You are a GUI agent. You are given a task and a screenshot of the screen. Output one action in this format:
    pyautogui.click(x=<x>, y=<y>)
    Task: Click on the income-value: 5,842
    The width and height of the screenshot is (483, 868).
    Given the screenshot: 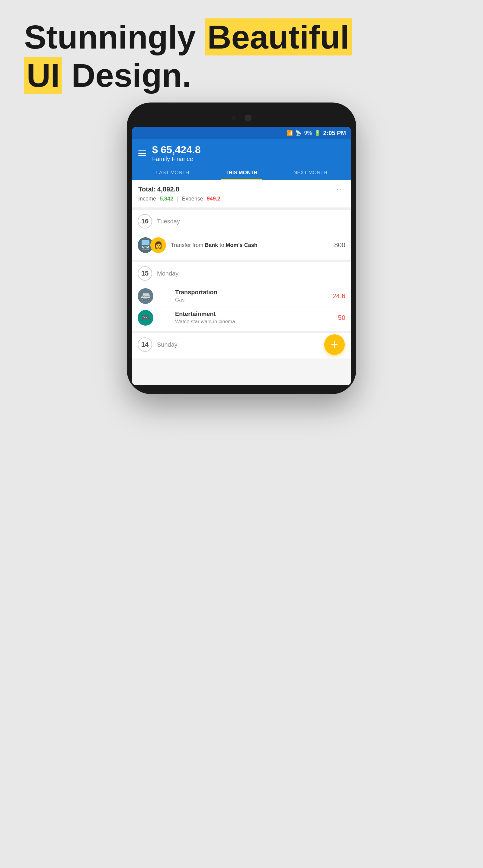 What is the action you would take?
    pyautogui.click(x=167, y=199)
    